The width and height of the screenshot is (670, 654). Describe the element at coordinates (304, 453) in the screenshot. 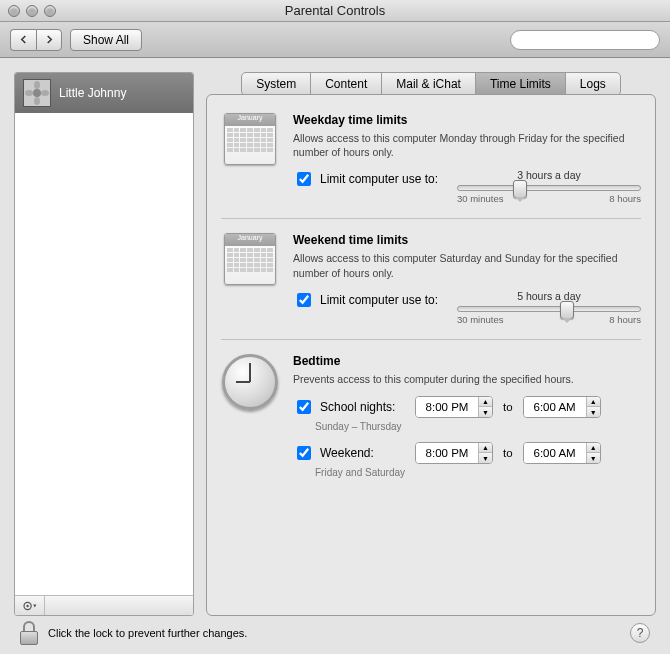

I see `weekend-nights-input` at that location.